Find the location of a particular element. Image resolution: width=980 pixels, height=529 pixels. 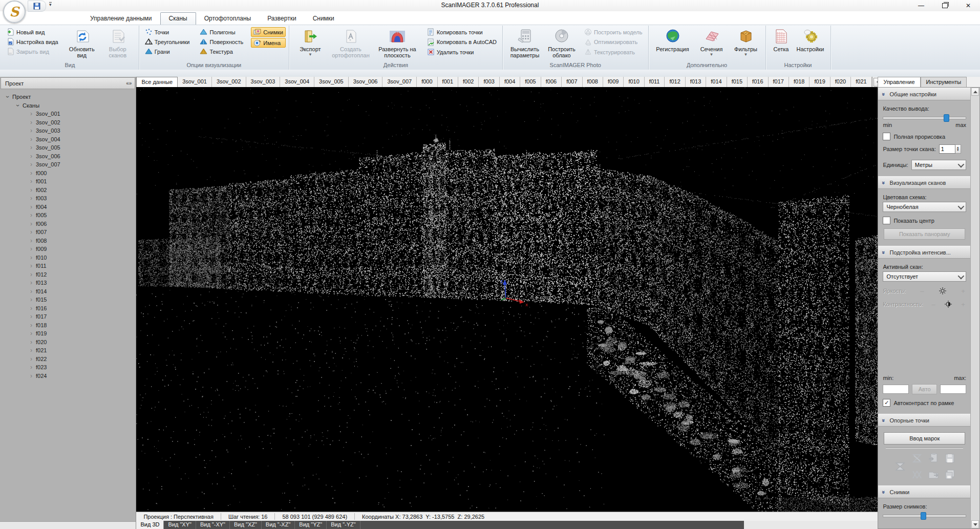

customize-toolbar-icon: ▾ is located at coordinates (50, 4).